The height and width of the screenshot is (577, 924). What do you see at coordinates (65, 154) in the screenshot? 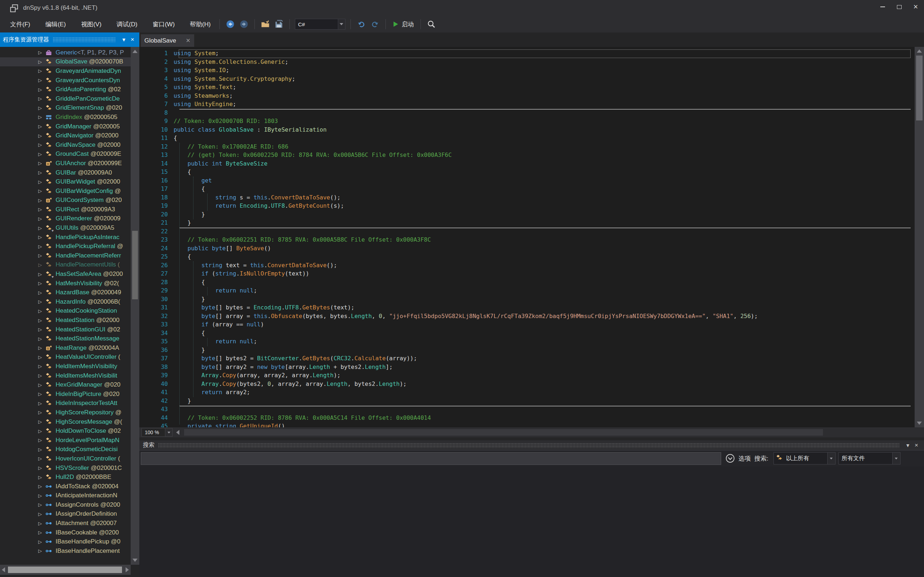
I see `tree-item-groundcast: ▷GroundCast @020009E` at bounding box center [65, 154].